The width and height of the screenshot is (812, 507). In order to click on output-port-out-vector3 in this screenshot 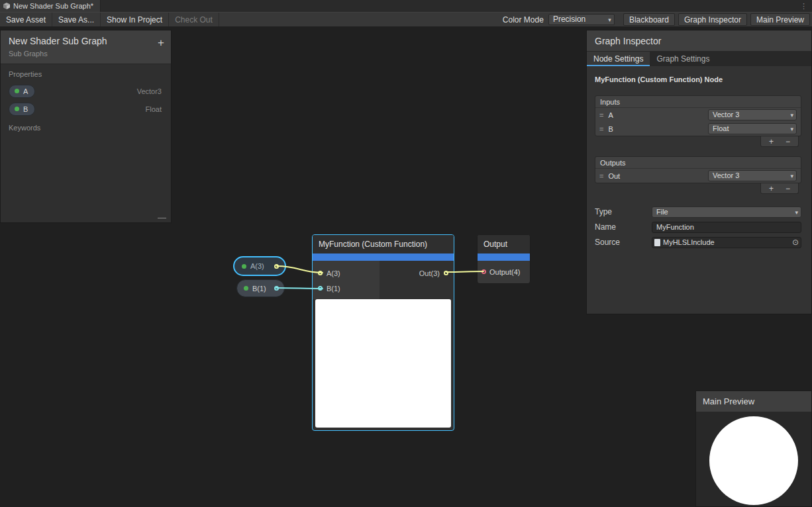, I will do `click(446, 273)`.